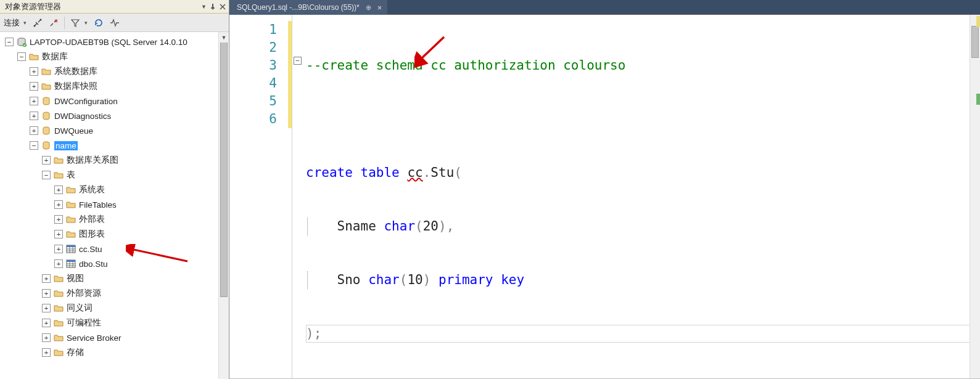 The width and height of the screenshot is (980, 379). Describe the element at coordinates (380, 7) in the screenshot. I see `tab-close-icon: ×` at that location.